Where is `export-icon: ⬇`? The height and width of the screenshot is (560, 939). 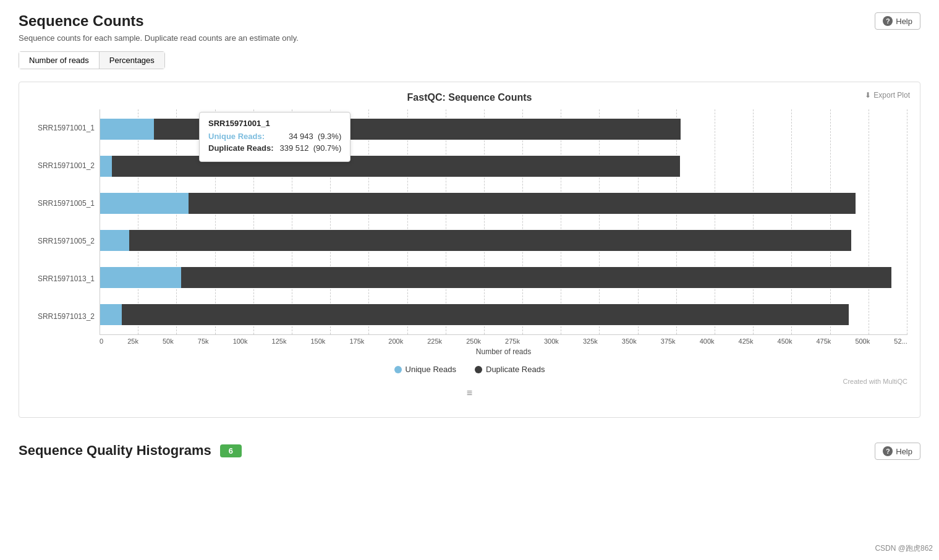 export-icon: ⬇ is located at coordinates (868, 95).